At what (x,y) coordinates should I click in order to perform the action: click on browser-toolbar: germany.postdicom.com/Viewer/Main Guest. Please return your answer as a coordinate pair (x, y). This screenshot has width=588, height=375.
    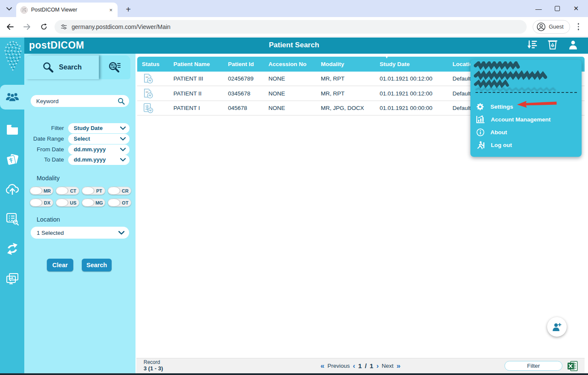
    Looking at the image, I should click on (294, 27).